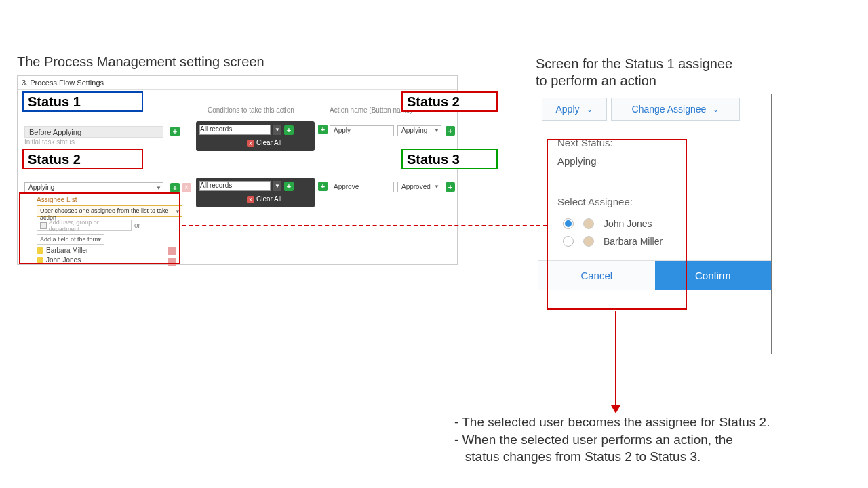 This screenshot has height=488, width=868. I want to click on callout-status-2-left: Status 2, so click(83, 159).